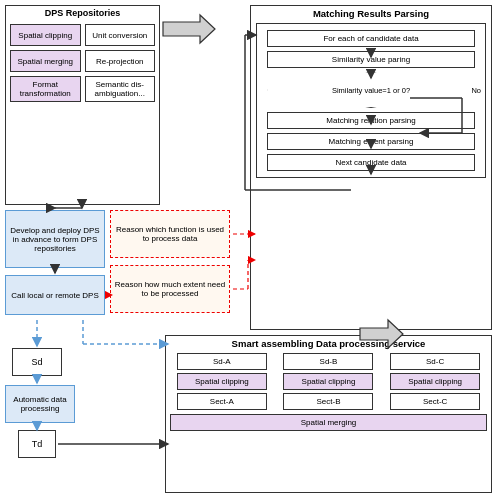 Image resolution: width=500 pixels, height=500 pixels. What do you see at coordinates (82, 63) in the screenshot?
I see `dps-grid: Spatial clipping Unit conversion Spatial…` at bounding box center [82, 63].